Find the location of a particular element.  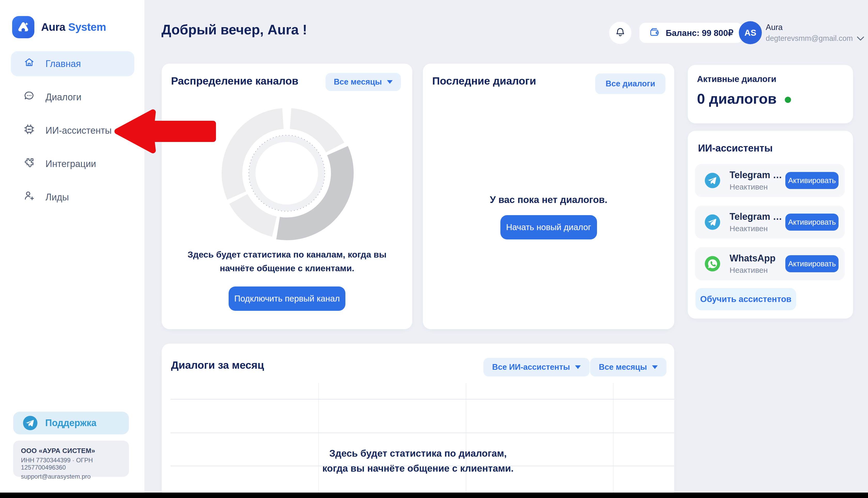

assistant-row: WhatsApp Неактивен Активировать is located at coordinates (770, 264).